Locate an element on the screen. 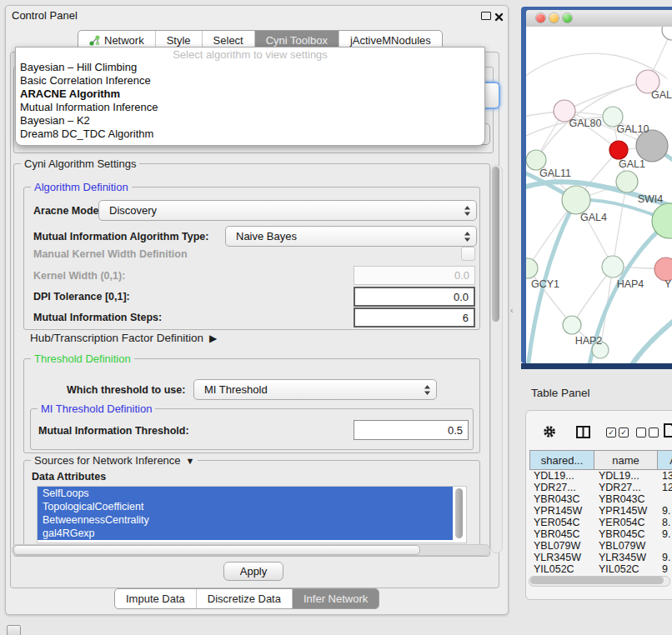 The height and width of the screenshot is (635, 672). mi-steps-field: 6 is located at coordinates (414, 318).